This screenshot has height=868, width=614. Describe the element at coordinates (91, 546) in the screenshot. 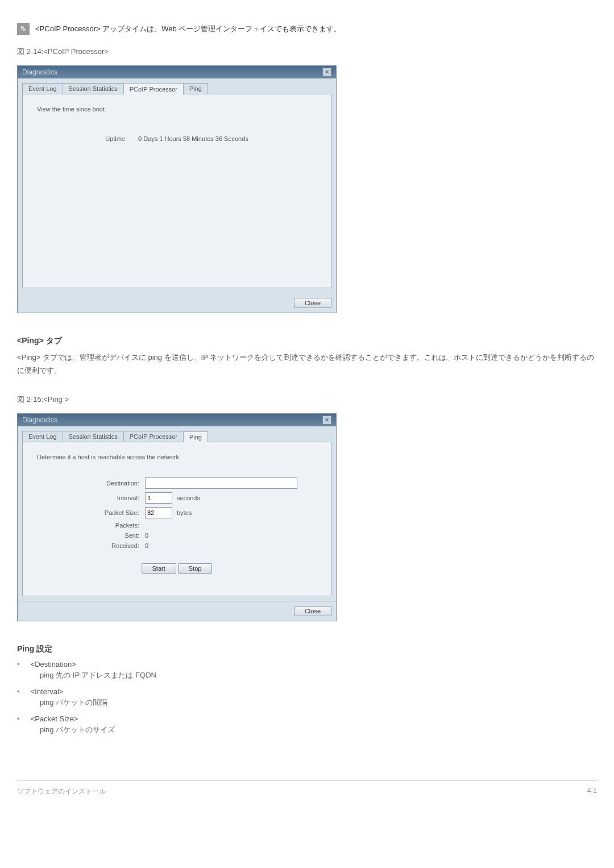

I see `label-received: Received:` at that location.